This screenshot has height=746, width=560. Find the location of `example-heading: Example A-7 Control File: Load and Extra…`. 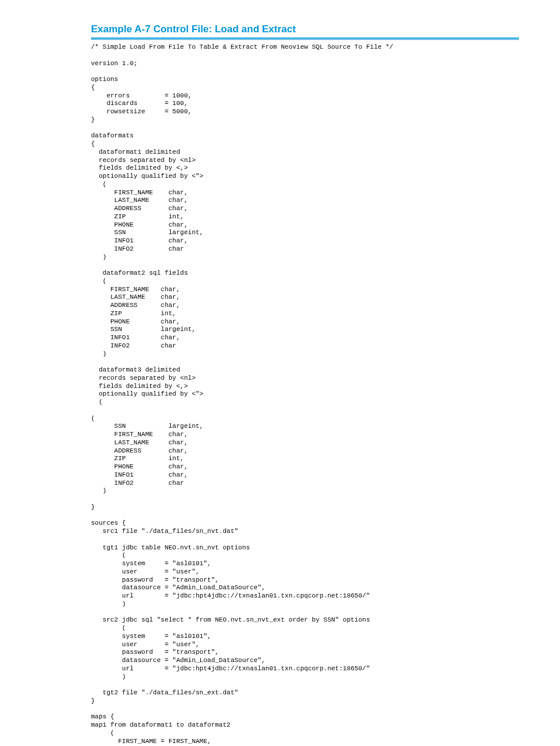

example-heading: Example A-7 Control File: Load and Extra… is located at coordinates (305, 29).